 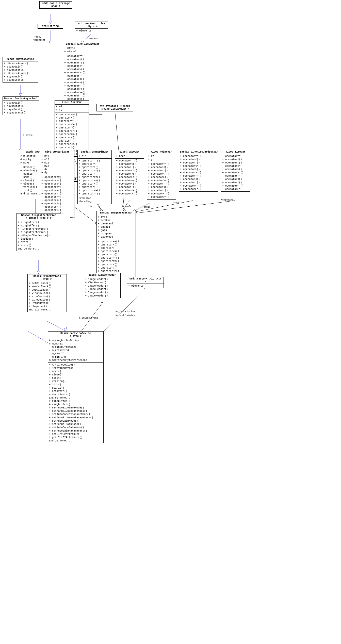 What do you see at coordinates (39, 217) in the screenshot?
I see `box-basda-ringbuffer-device-title: Basda::RingbufferDevice< Image< Type > >` at bounding box center [39, 217].